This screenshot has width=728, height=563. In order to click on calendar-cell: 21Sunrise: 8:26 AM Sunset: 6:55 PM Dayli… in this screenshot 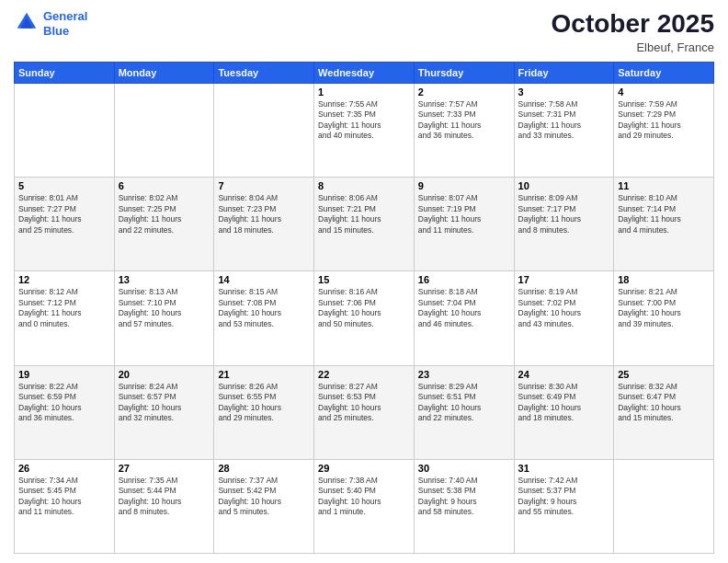, I will do `click(265, 412)`.